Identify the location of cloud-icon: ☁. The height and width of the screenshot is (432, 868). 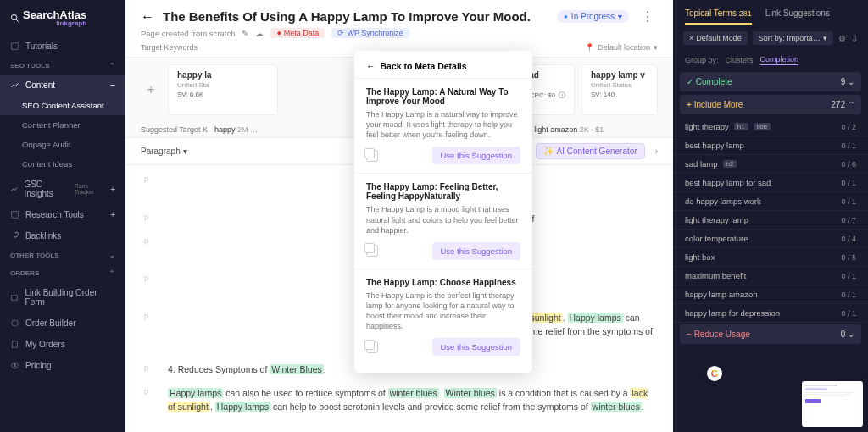
(259, 34).